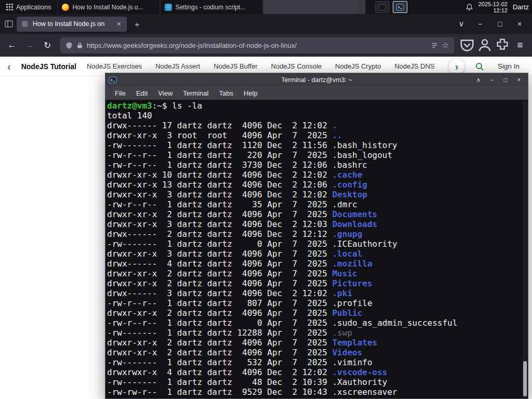 This screenshot has width=532, height=399. I want to click on terminal-line: drwxr-xr-x 13 dartz dartz 4096 Dec 2 12:…, so click(317, 185).